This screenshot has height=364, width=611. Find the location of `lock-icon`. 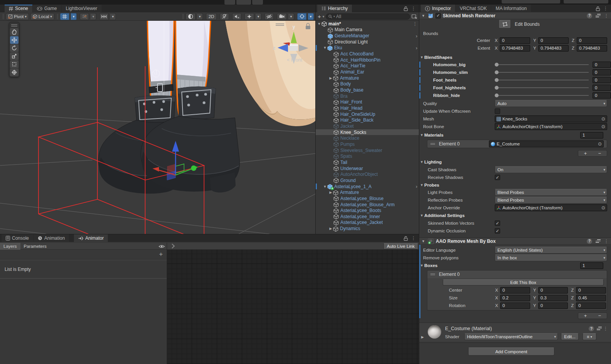

lock-icon is located at coordinates (406, 239).